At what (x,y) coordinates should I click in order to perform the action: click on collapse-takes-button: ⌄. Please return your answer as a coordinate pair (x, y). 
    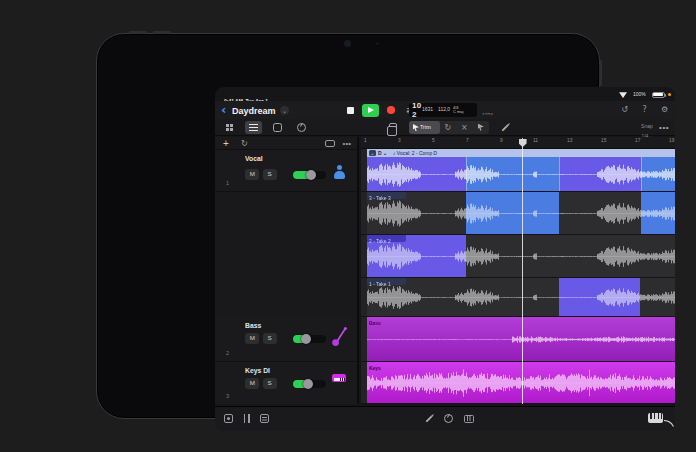
    Looking at the image, I should click on (372, 153).